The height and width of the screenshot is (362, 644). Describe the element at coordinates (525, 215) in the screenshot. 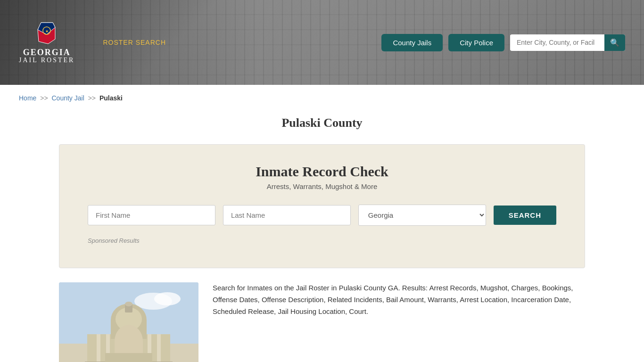

I see `search-button: SEARCH` at that location.